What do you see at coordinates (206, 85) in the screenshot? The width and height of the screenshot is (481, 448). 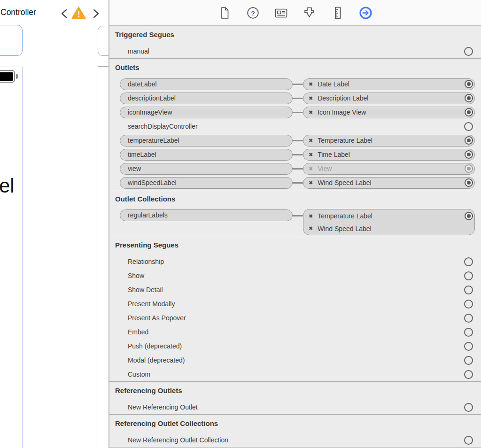 I see `outlet-name: dateLabel` at bounding box center [206, 85].